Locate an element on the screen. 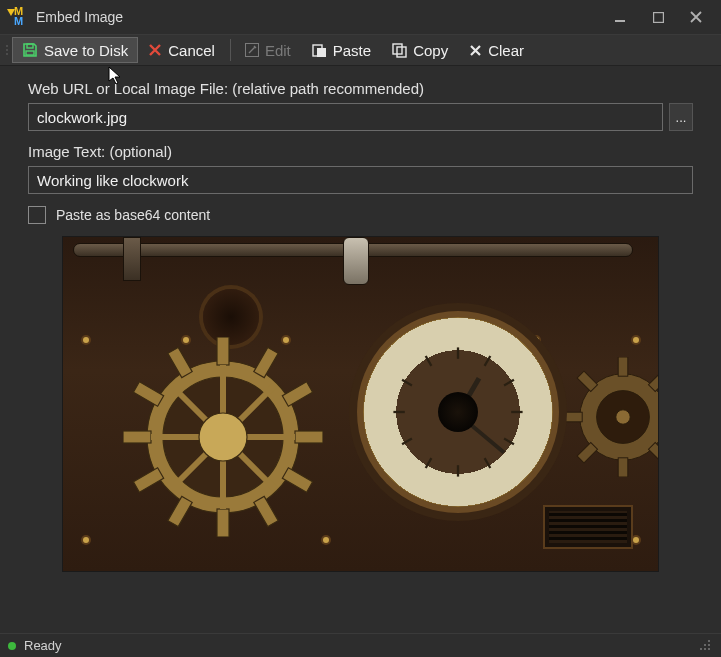 The width and height of the screenshot is (721, 657). url-label: Web URL or Local Image File: (relative p… is located at coordinates (360, 88).